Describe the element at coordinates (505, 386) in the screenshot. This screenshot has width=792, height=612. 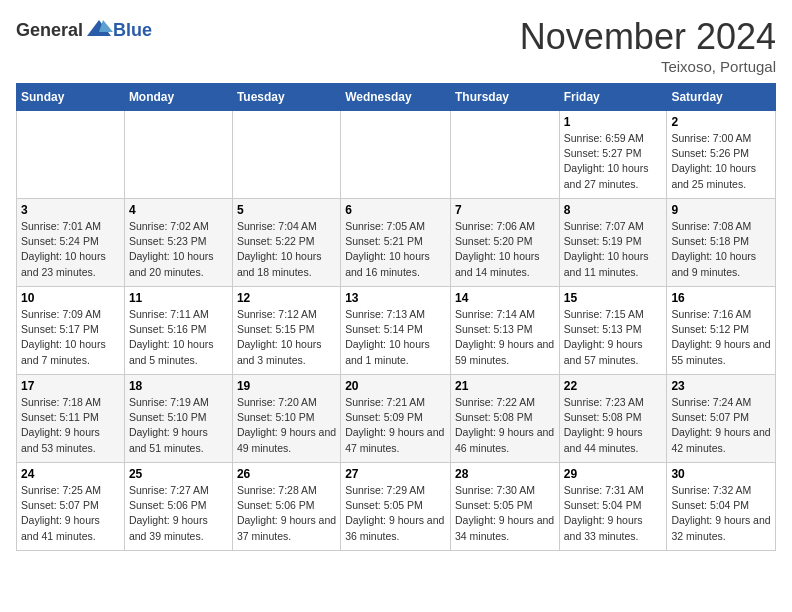
I see `day-number: 21` at that location.